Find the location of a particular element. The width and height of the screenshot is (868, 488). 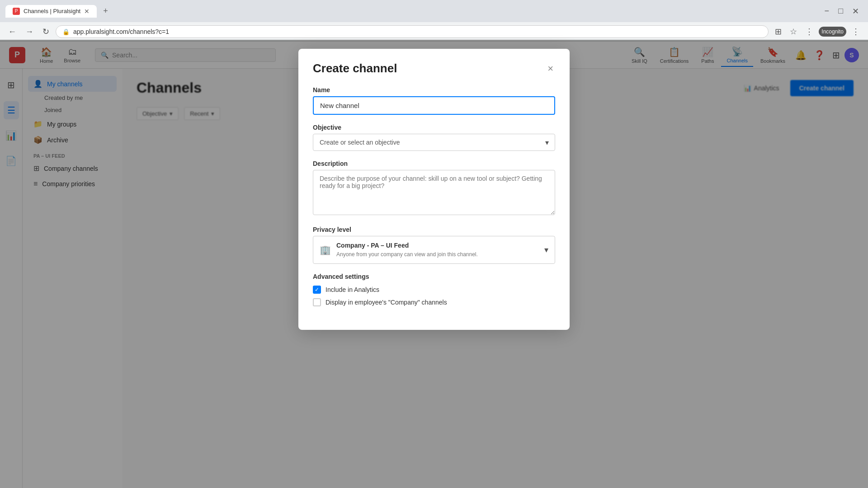

modal-close-button: × is located at coordinates (551, 69).